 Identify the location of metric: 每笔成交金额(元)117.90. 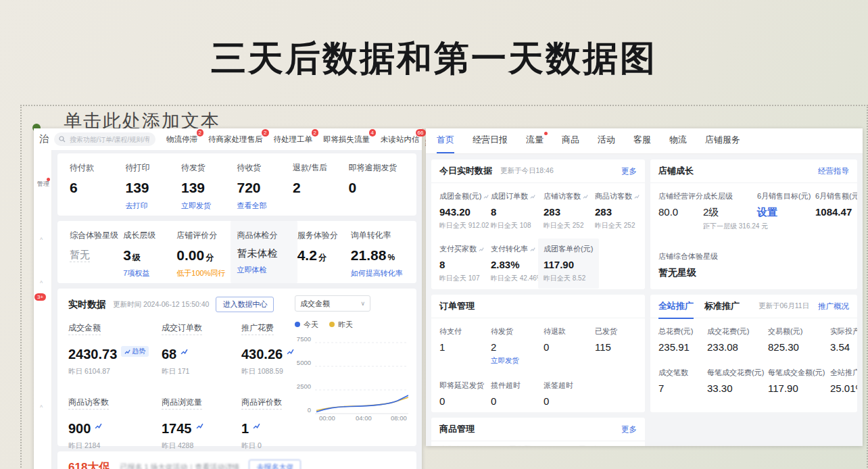
(799, 381).